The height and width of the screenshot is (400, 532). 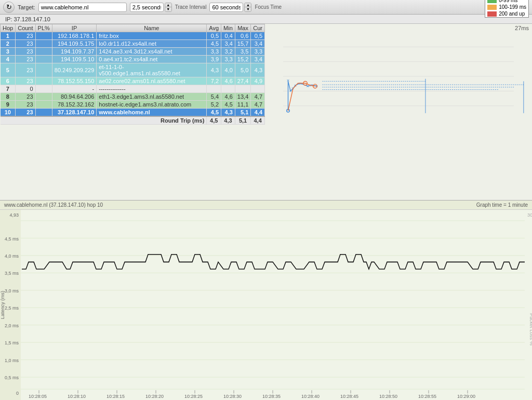 What do you see at coordinates (11, 256) in the screenshot?
I see `svg-text: 4,0 ms` at bounding box center [11, 256].